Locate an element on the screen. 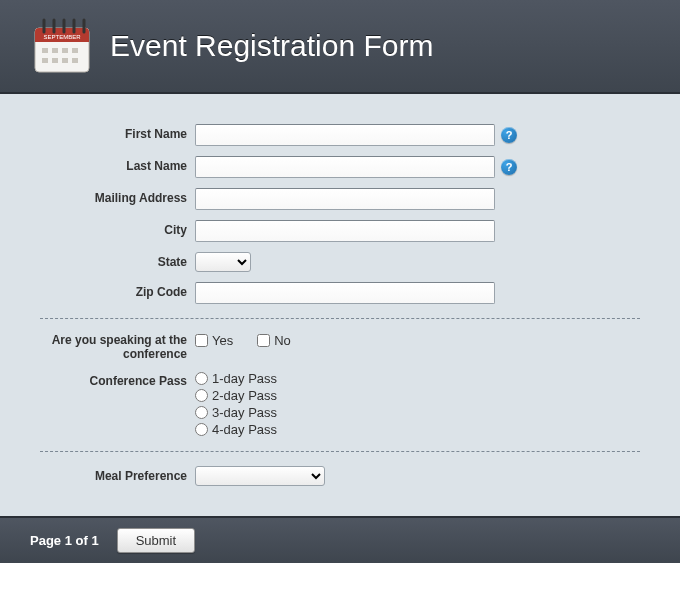 The height and width of the screenshot is (604, 680). form-footer: Page 1 of 1 Submit is located at coordinates (340, 540).